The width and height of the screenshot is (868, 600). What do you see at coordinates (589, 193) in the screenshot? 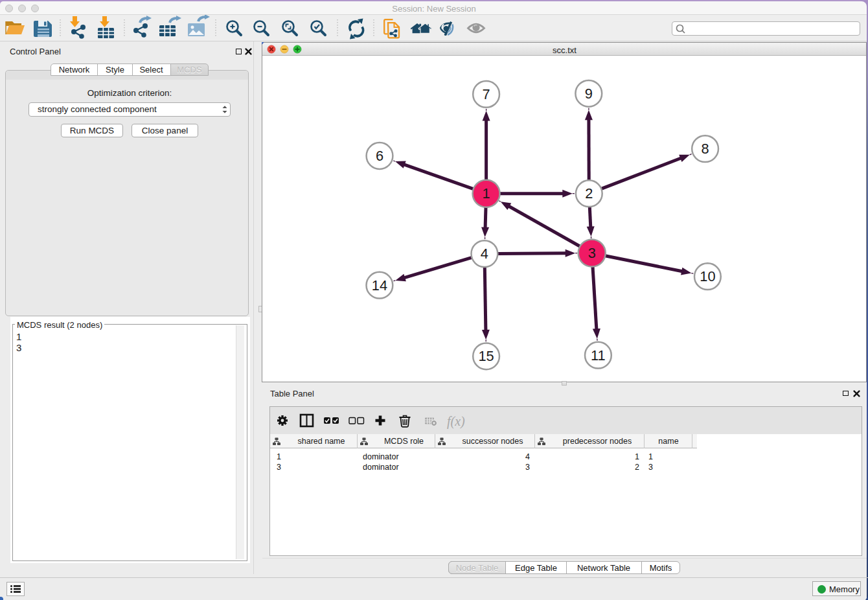
I see `svg-text: 2` at bounding box center [589, 193].